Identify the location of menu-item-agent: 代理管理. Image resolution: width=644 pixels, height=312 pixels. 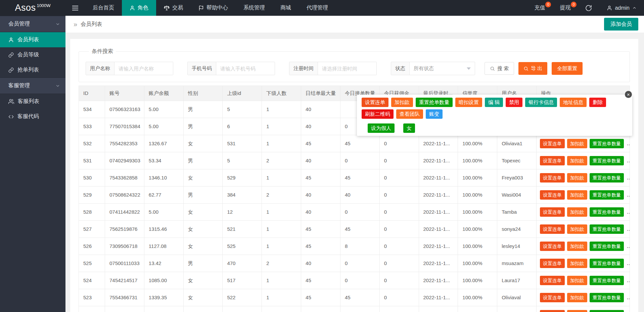
(317, 8).